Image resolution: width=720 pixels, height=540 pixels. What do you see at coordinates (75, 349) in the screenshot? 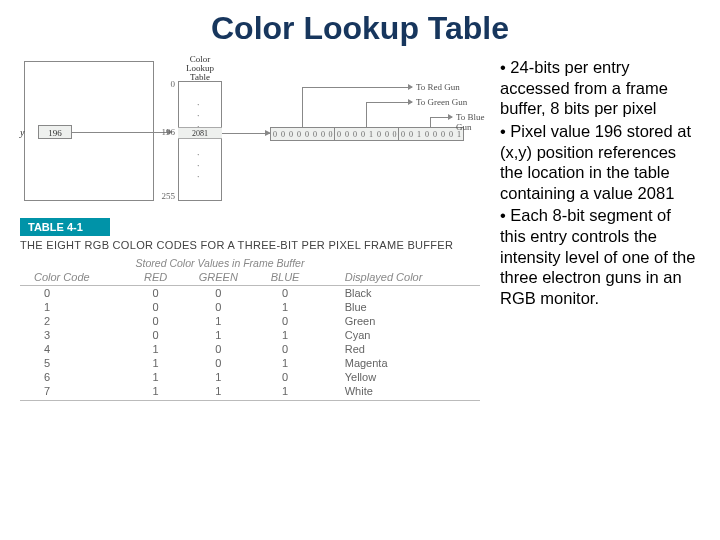
I see `table-cell: 4` at bounding box center [75, 349].